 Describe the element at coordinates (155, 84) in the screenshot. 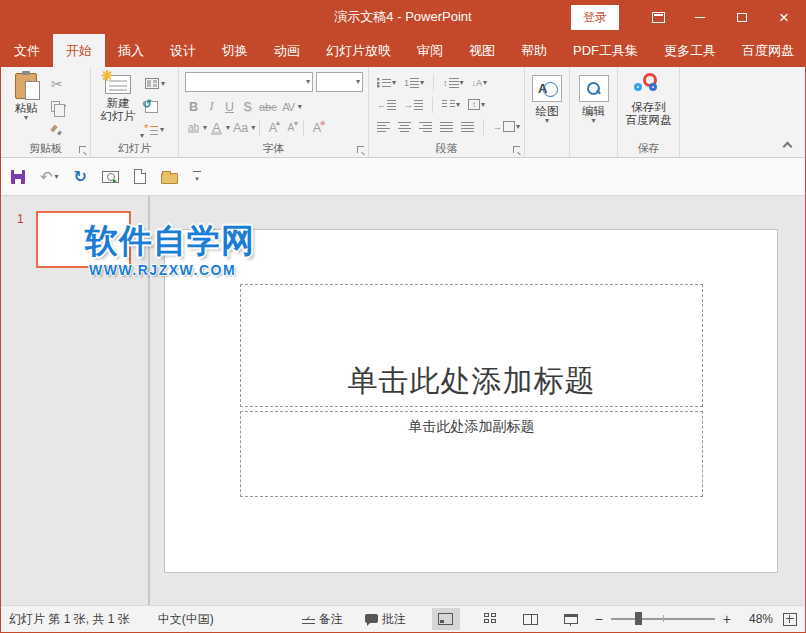

I see `layout-button: ▾` at that location.